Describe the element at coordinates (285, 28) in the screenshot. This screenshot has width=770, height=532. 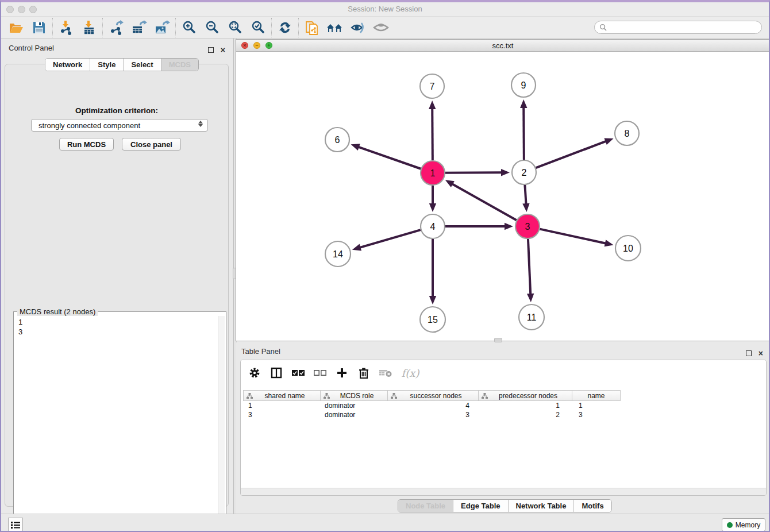
I see `apply-layout-icon` at that location.